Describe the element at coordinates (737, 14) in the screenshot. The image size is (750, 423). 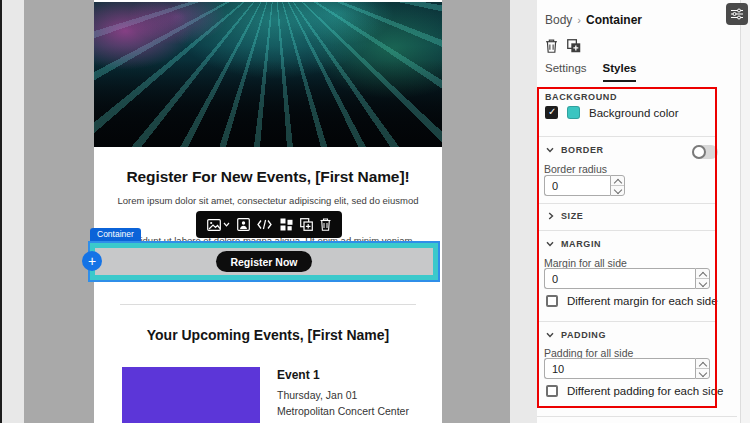
I see `sliders-icon` at that location.